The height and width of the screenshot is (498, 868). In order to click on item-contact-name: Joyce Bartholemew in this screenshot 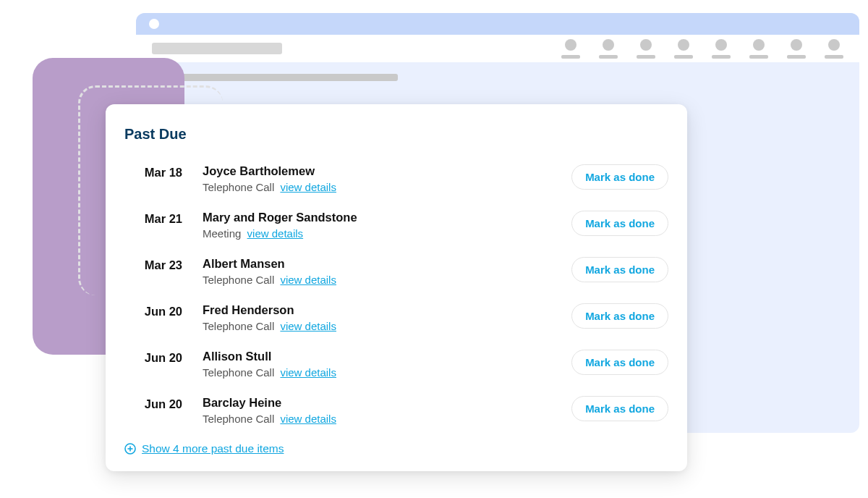, I will do `click(387, 171)`.